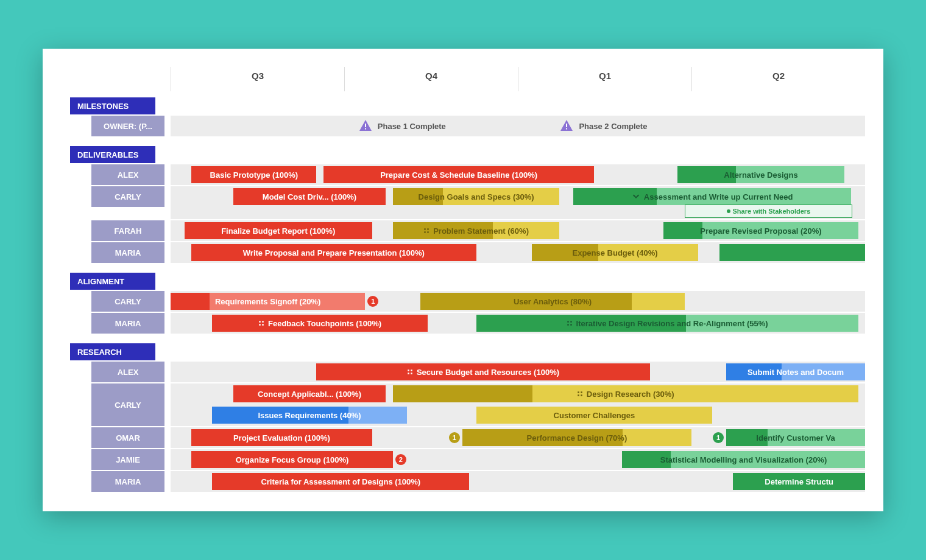 This screenshot has height=560, width=926. I want to click on bar-label: Secure Budget and Resources (100%), so click(488, 373).